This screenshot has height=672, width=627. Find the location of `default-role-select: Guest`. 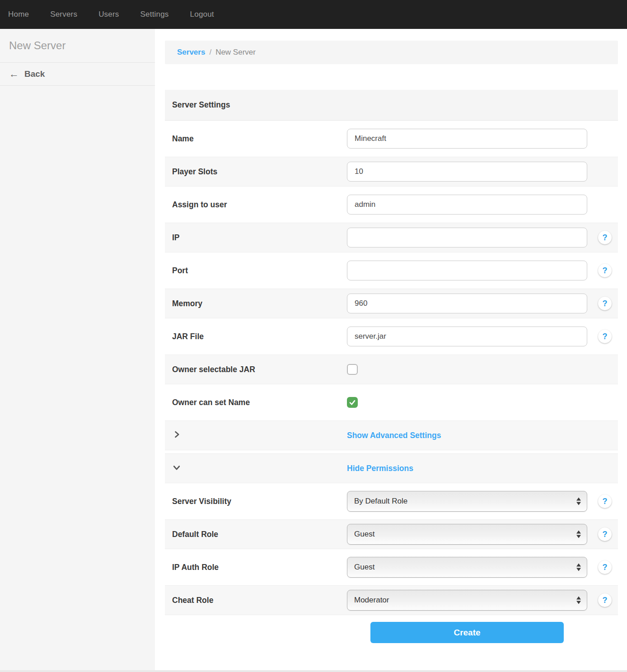

default-role-select: Guest is located at coordinates (467, 534).